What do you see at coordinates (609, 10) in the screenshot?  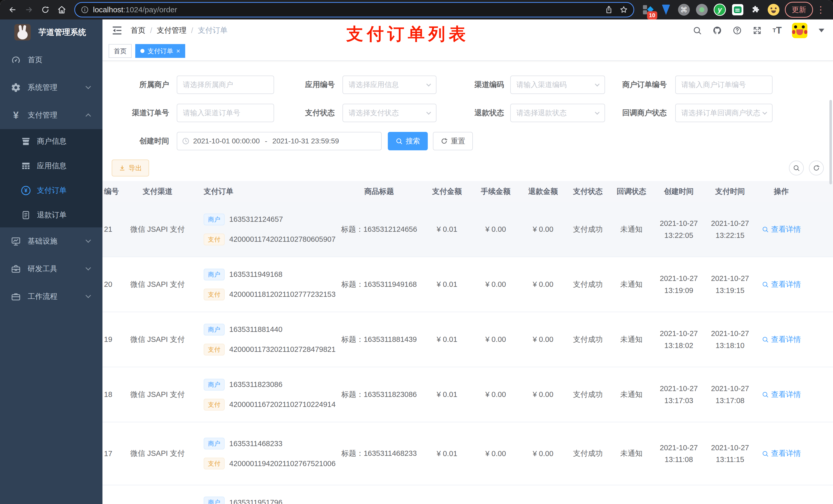 I see `share-icon` at bounding box center [609, 10].